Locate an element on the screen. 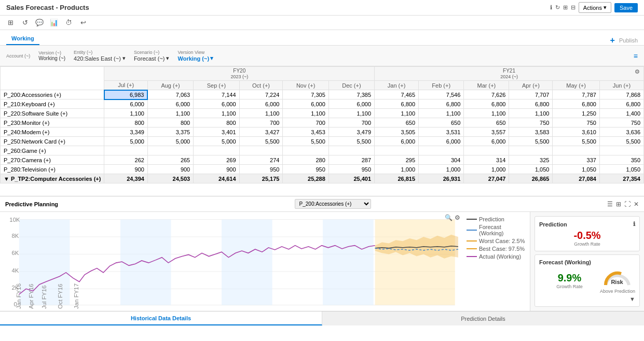 The image size is (644, 341). table-settings-icon: ⚙ is located at coordinates (637, 72).